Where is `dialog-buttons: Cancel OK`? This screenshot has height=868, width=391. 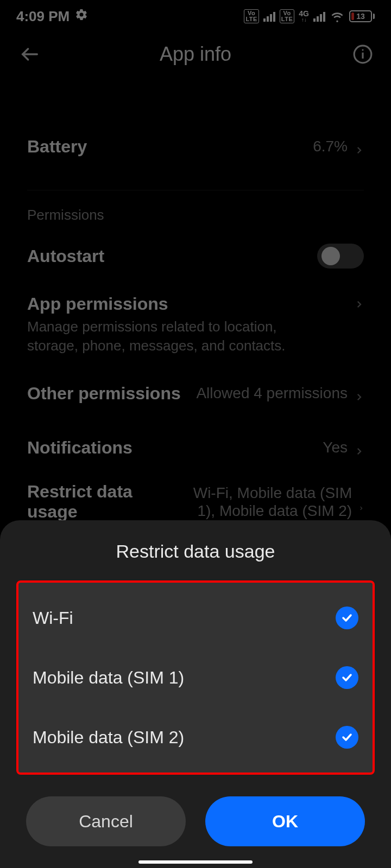
dialog-buttons: Cancel OK is located at coordinates (195, 810).